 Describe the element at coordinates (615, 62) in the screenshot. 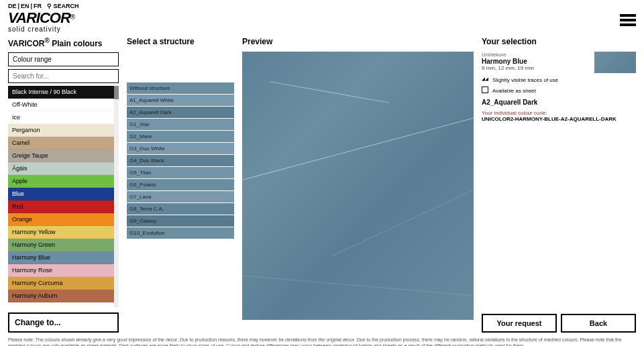

I see `selection-swatch` at that location.